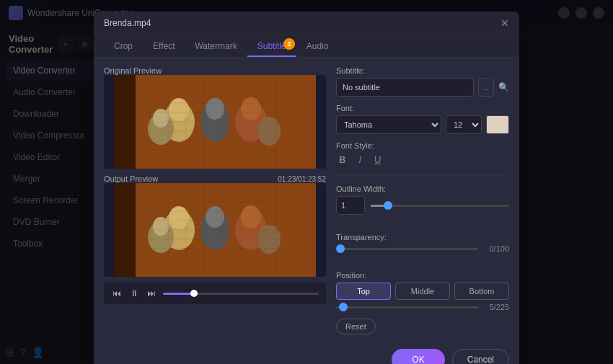  What do you see at coordinates (356, 327) in the screenshot?
I see `reset-button: Reset` at bounding box center [356, 327].